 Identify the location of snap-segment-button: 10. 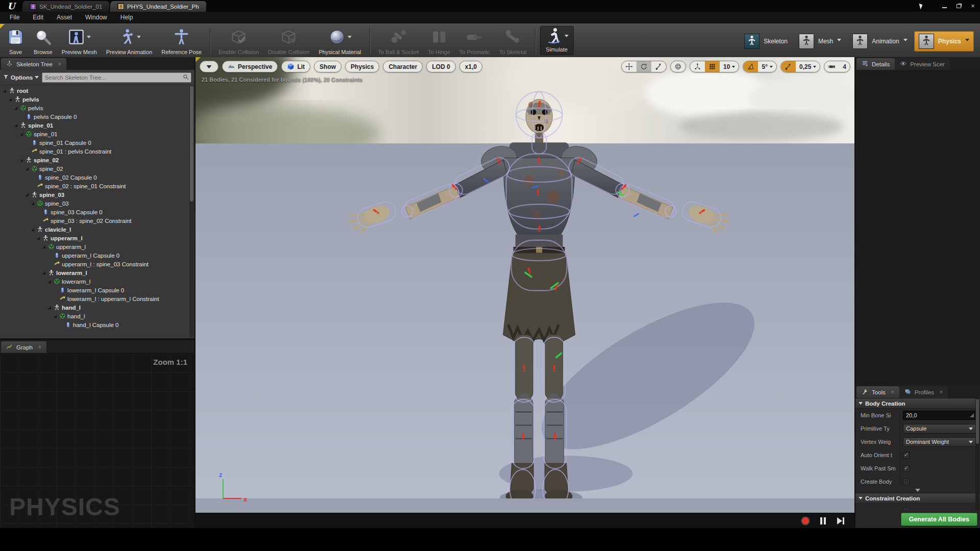
(729, 66).